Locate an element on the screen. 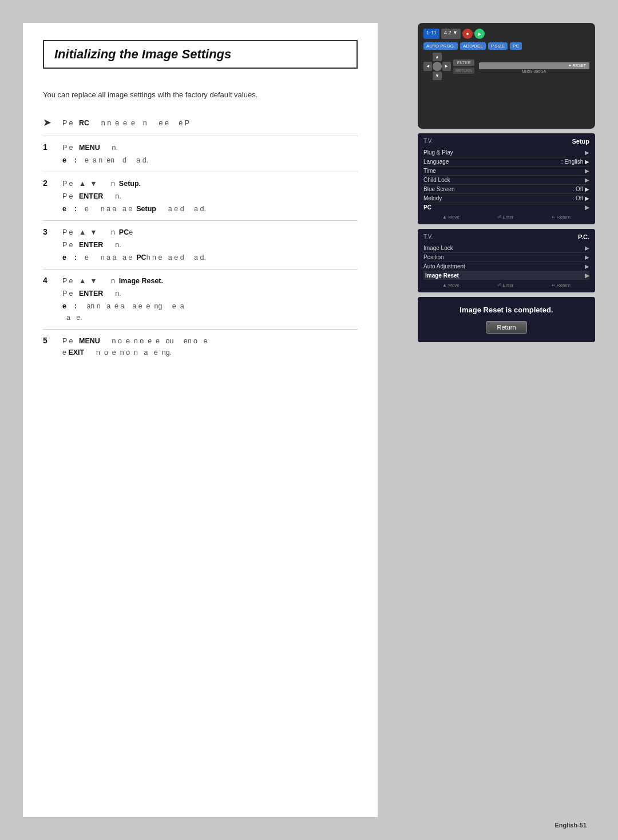 This screenshot has height=840, width=618. pc-item-label: Image Reset is located at coordinates (442, 276).